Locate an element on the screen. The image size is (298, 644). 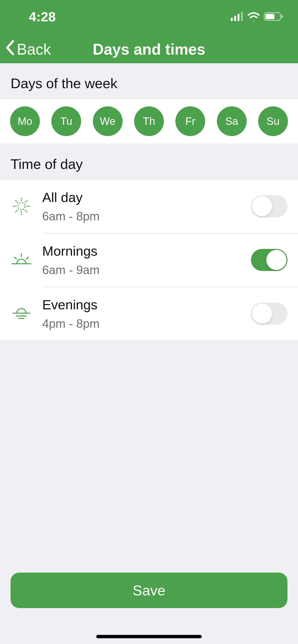
time-subtitle: 6am - 9am is located at coordinates (147, 270).